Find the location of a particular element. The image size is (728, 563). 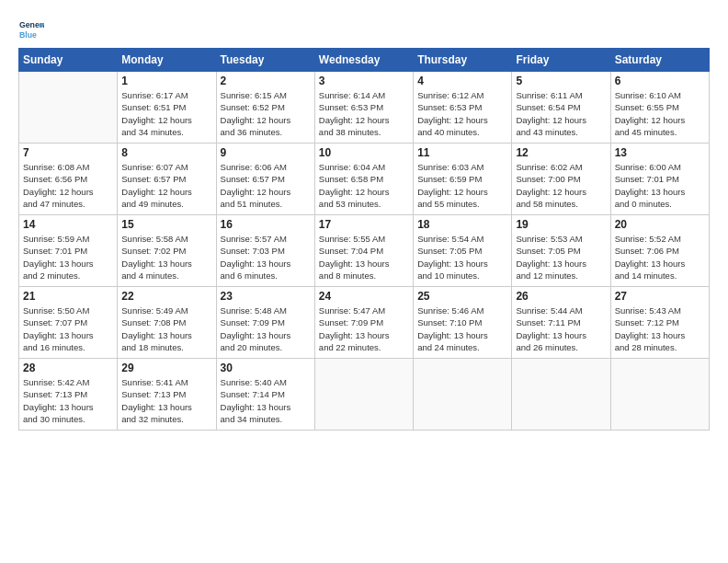

day-cell: 3Sunrise: 6:14 AM Sunset: 6:53 PM Daylig… is located at coordinates (364, 108).